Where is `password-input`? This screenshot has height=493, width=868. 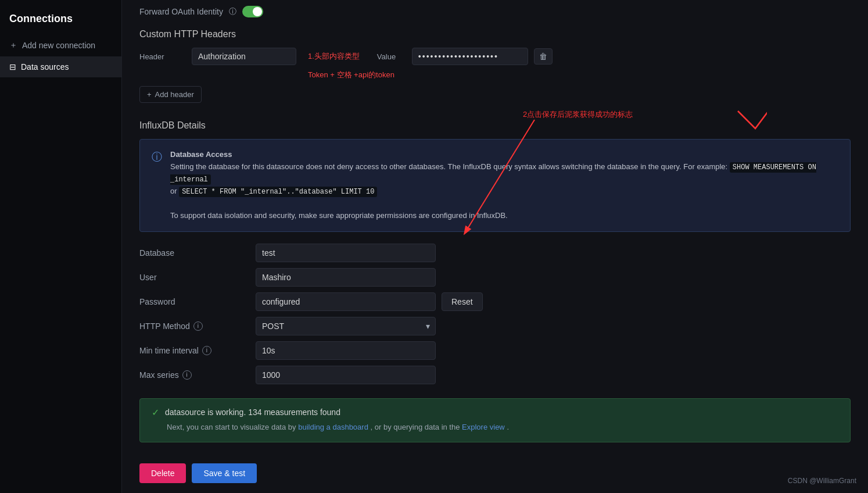
password-input is located at coordinates (346, 302).